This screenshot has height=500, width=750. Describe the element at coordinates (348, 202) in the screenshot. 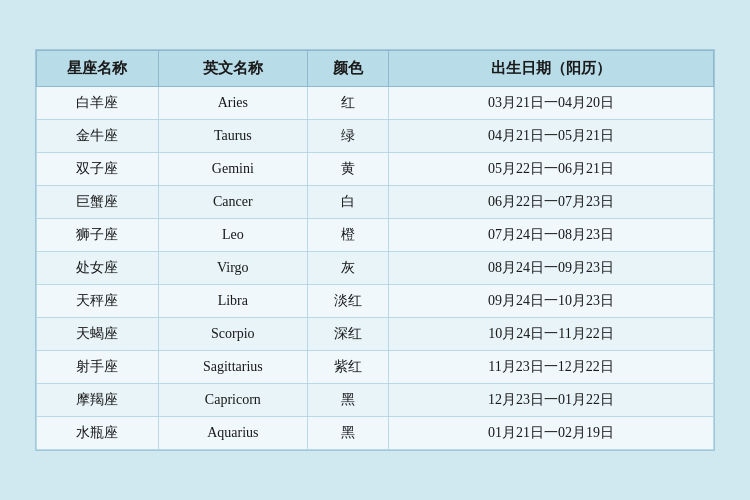

I see `cell-color: 白` at that location.